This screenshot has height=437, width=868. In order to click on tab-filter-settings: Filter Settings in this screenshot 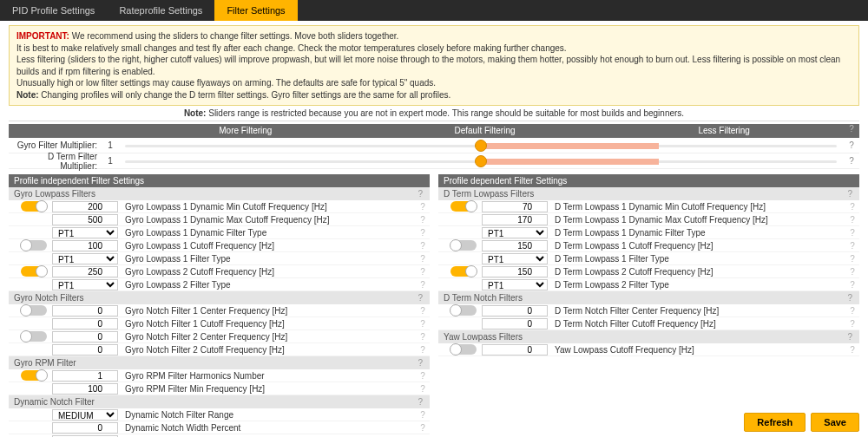, I will do `click(255, 10)`.